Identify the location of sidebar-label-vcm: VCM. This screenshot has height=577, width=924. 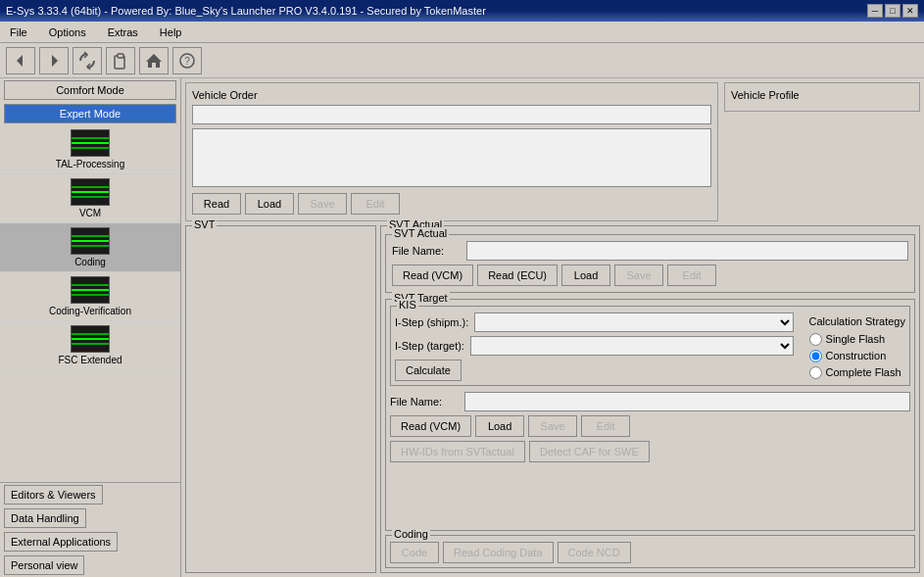
(90, 214).